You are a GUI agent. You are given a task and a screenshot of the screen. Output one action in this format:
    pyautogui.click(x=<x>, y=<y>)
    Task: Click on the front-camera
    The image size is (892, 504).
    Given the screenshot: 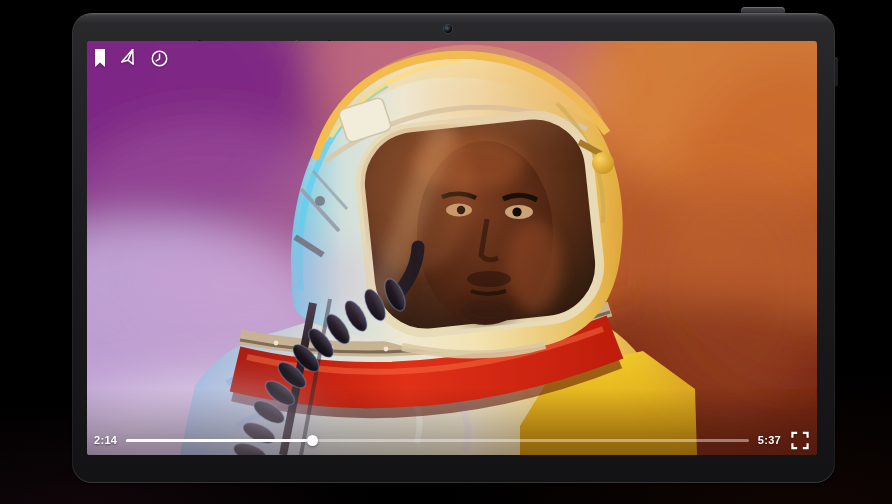 What is the action you would take?
    pyautogui.click(x=448, y=29)
    